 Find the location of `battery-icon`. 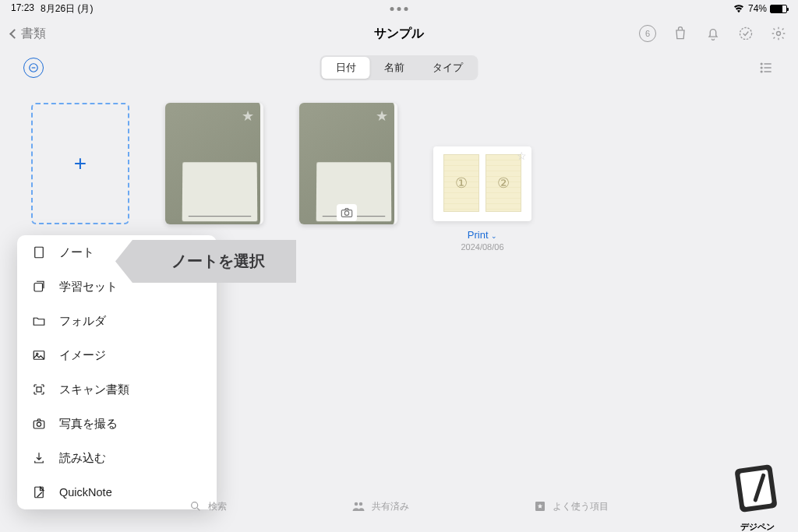

battery-icon is located at coordinates (779, 9).